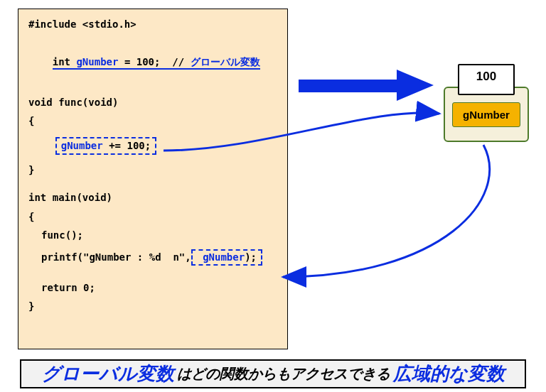  What do you see at coordinates (161, 236) in the screenshot?
I see `code-main-call: func();` at bounding box center [161, 236].